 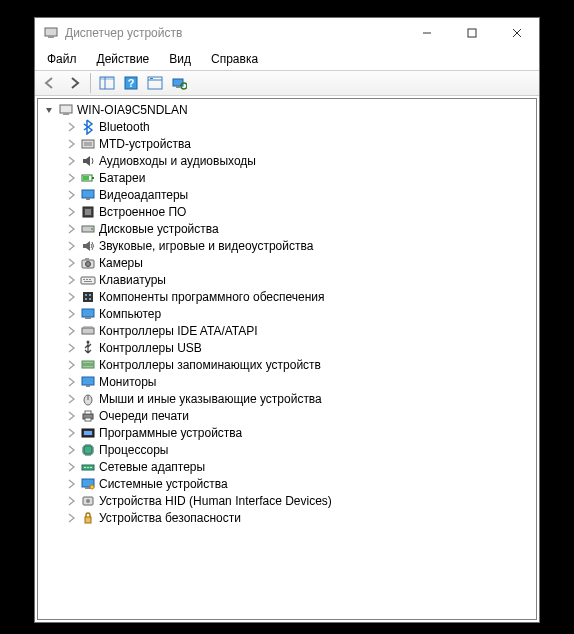 What do you see at coordinates (287, 364) in the screenshot?
I see `tree-node: Контроллеры запоминающих устройств` at bounding box center [287, 364].